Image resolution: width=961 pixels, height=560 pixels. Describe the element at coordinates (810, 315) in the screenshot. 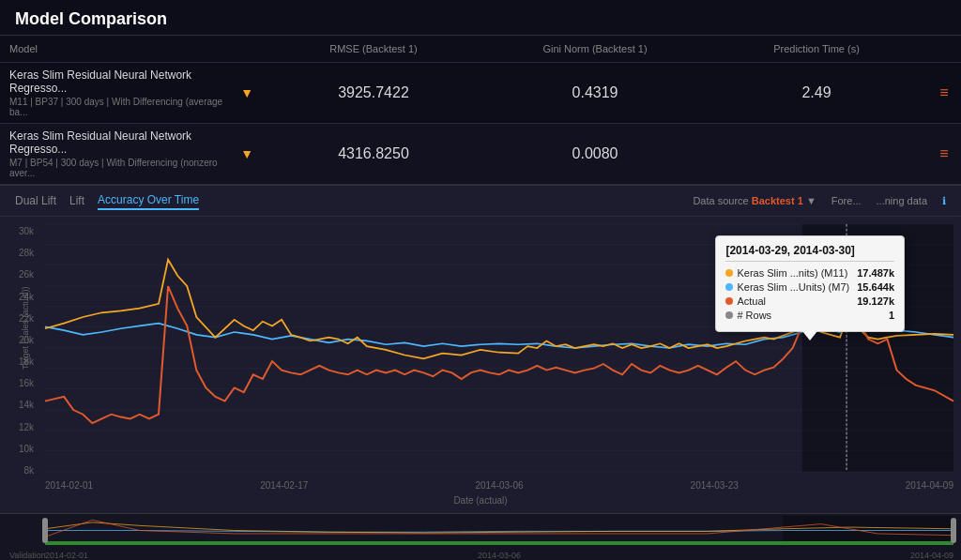

I see `tooltip-row-4: # Rows 1` at that location.